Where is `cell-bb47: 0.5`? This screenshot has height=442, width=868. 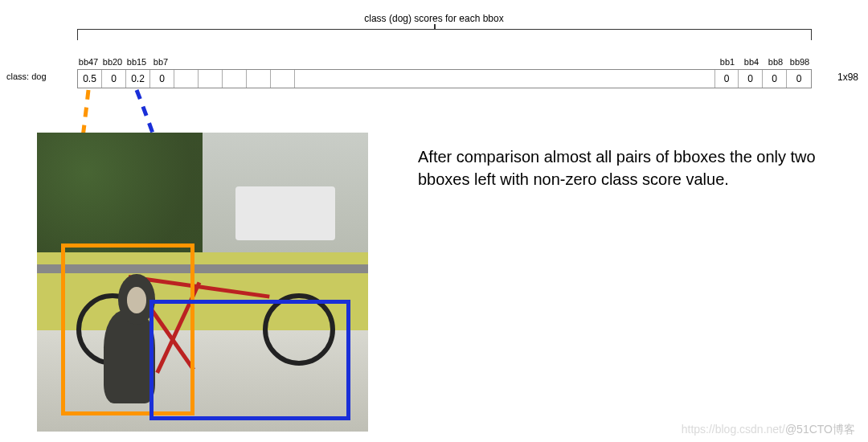
cell-bb47: 0.5 is located at coordinates (90, 79).